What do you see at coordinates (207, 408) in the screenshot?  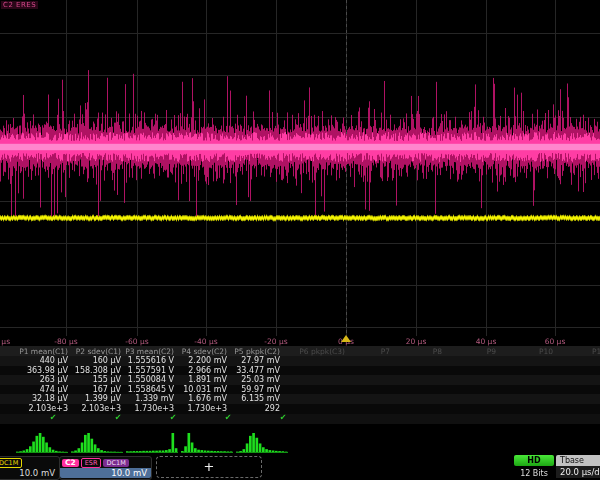 I see `measure-cell-p4-r6: 1.730e+3` at bounding box center [207, 408].